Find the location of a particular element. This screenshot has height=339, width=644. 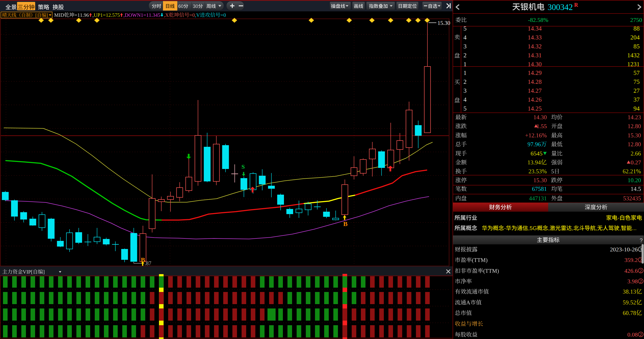

svg-text: 14.30 is located at coordinates (535, 64).